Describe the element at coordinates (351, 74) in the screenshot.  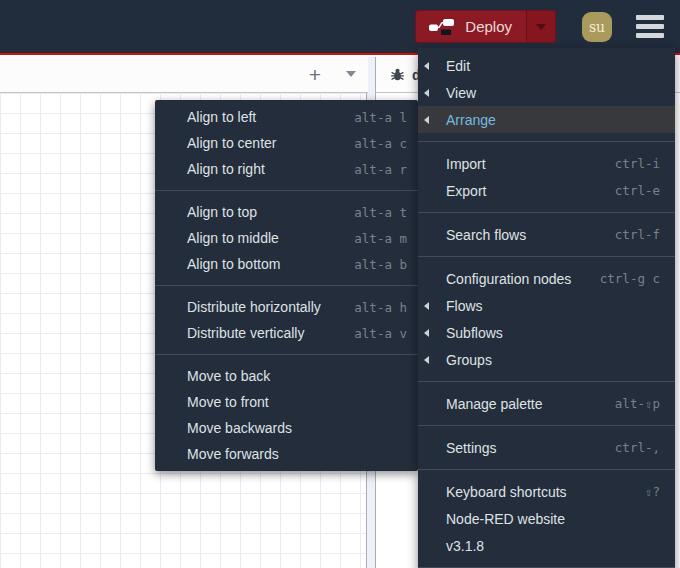
I see `flow-list-chevron-down-icon` at that location.